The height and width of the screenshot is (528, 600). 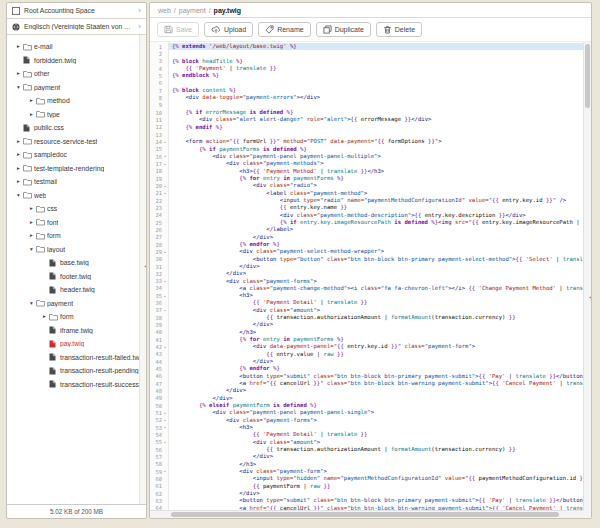 I want to click on code-line-5: {% endblock %}, so click(x=378, y=76).